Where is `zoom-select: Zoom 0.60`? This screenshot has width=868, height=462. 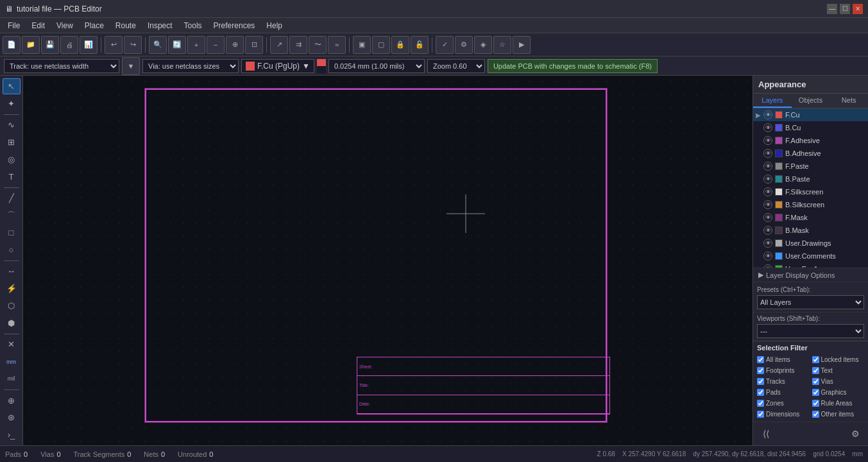 zoom-select: Zoom 0.60 is located at coordinates (456, 66).